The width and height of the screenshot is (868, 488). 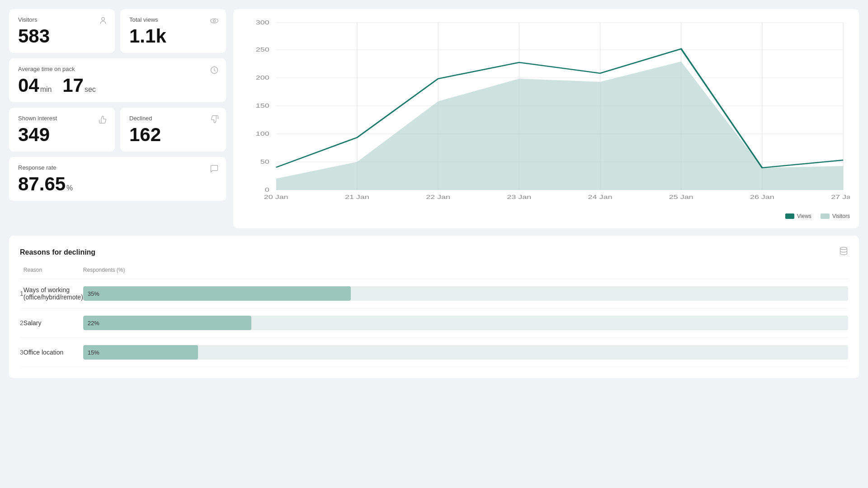 I want to click on visitors-legend-label: Visitors, so click(x=841, y=216).